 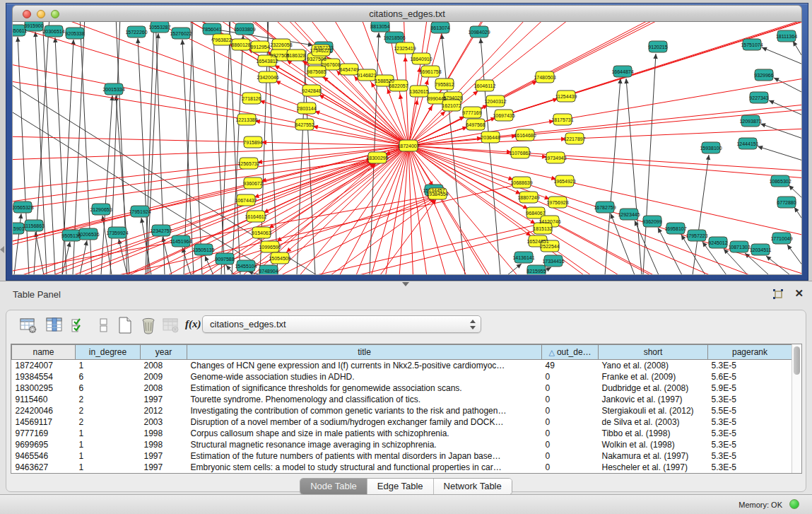 I want to click on table-cell: Investigating the contribution of common…, so click(x=365, y=411).